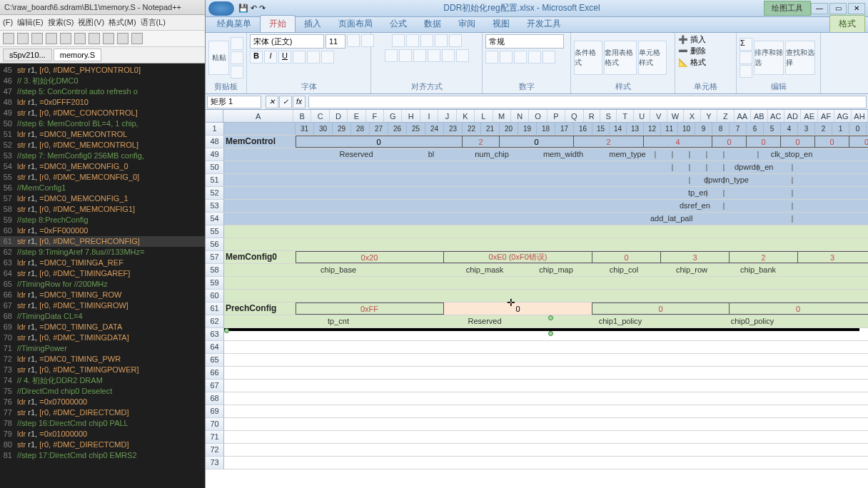  What do you see at coordinates (857, 9) in the screenshot?
I see `close-button: ✕` at bounding box center [857, 9].